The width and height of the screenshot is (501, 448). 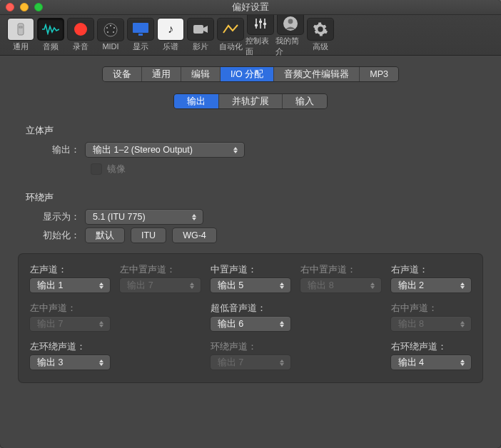 What do you see at coordinates (141, 47) in the screenshot?
I see `toolbar-label: 显示` at bounding box center [141, 47].